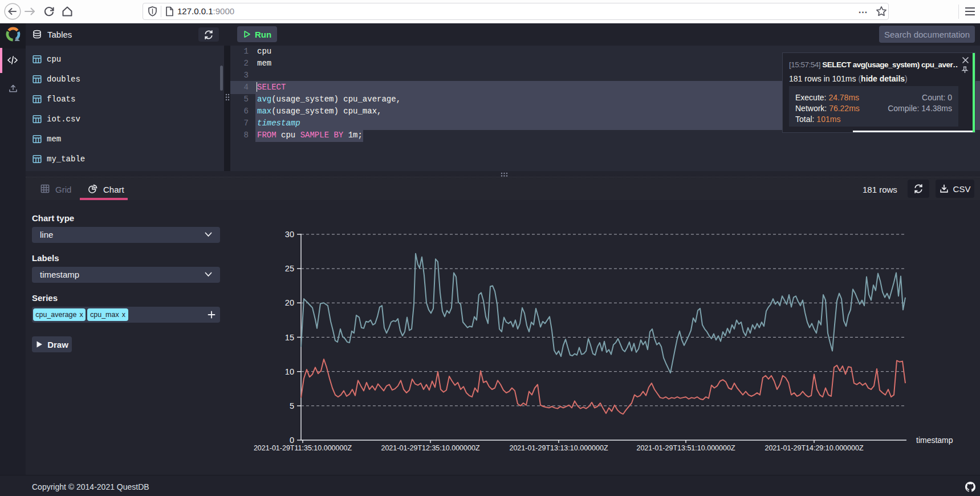 This screenshot has width=980, height=496. Describe the element at coordinates (290, 269) in the screenshot. I see `svg-text: 25` at that location.